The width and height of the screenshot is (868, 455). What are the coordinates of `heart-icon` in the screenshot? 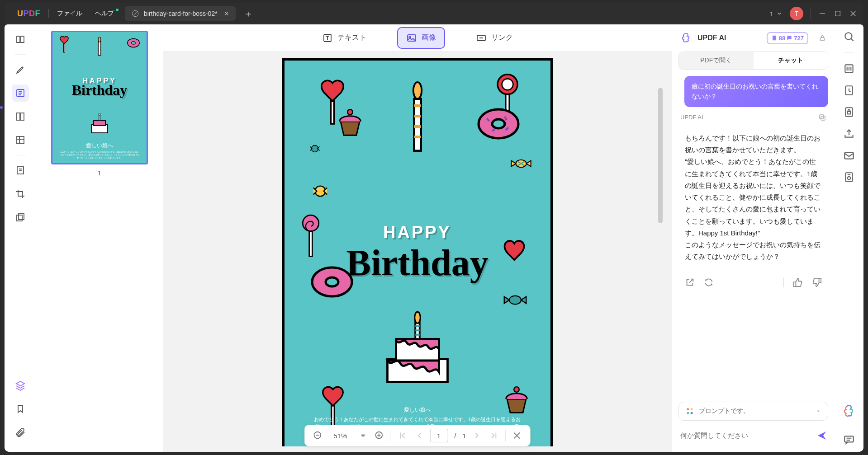 It's located at (514, 250).